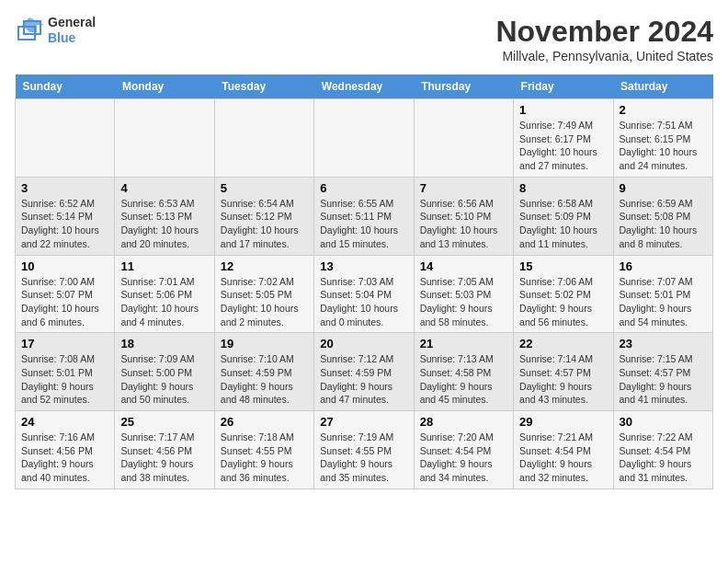  What do you see at coordinates (265, 344) in the screenshot?
I see `day-number: 19` at bounding box center [265, 344].